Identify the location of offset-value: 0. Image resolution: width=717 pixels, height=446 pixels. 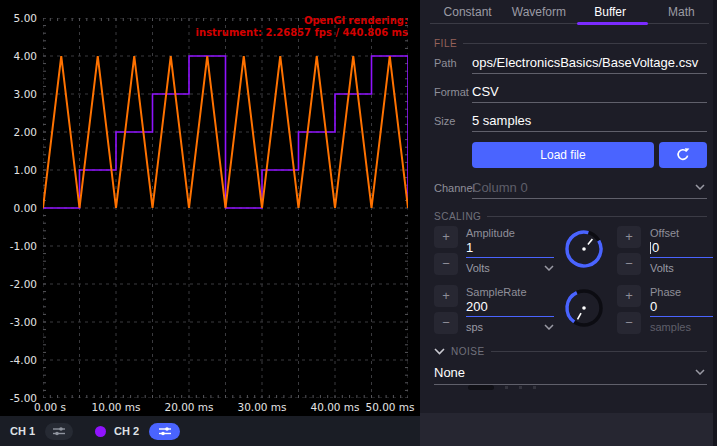
(656, 248).